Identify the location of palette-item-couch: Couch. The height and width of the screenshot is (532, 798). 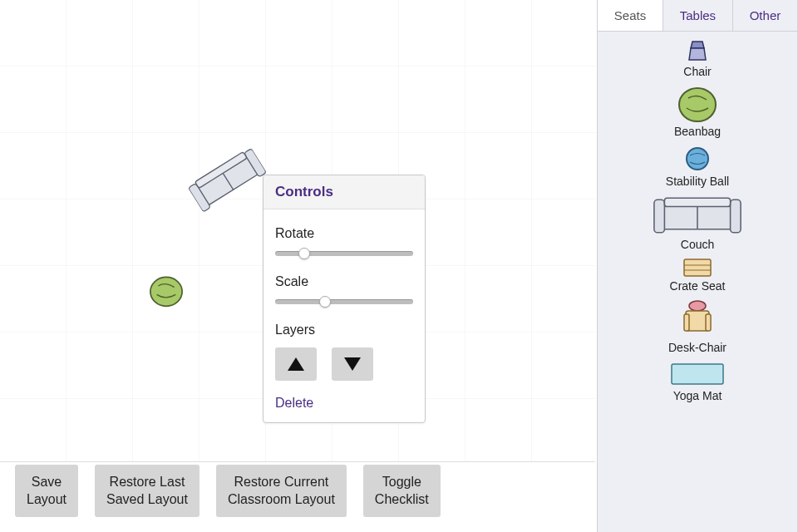
(697, 224).